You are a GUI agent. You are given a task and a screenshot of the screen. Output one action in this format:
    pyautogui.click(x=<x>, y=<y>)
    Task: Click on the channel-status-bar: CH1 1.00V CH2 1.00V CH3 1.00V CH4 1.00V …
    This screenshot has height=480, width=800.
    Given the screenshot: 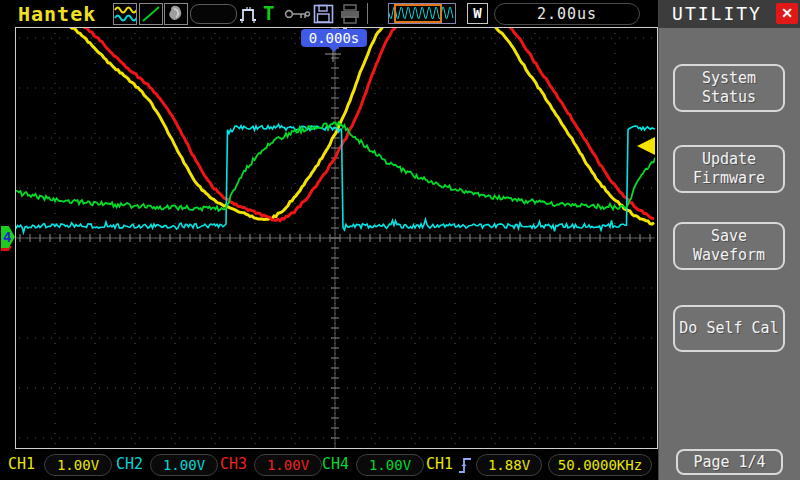 What is the action you would take?
    pyautogui.click(x=329, y=465)
    